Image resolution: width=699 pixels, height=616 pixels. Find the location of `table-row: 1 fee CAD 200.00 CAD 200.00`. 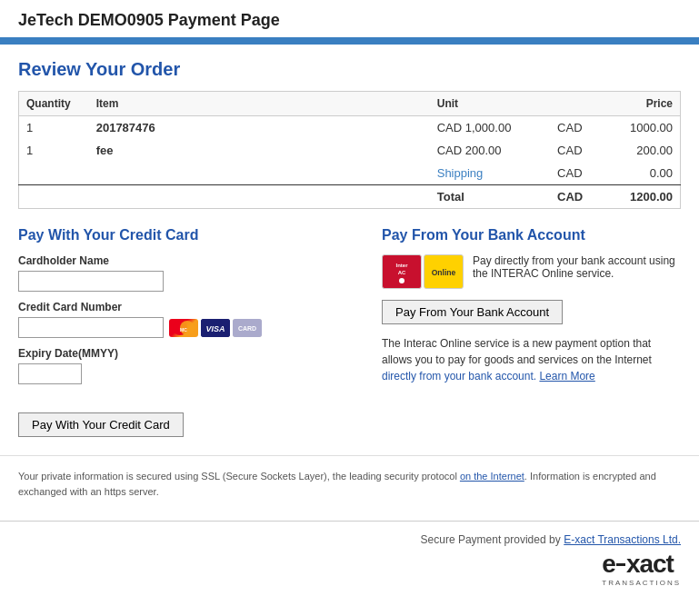

table-row: 1 fee CAD 200.00 CAD 200.00 is located at coordinates (350, 151).